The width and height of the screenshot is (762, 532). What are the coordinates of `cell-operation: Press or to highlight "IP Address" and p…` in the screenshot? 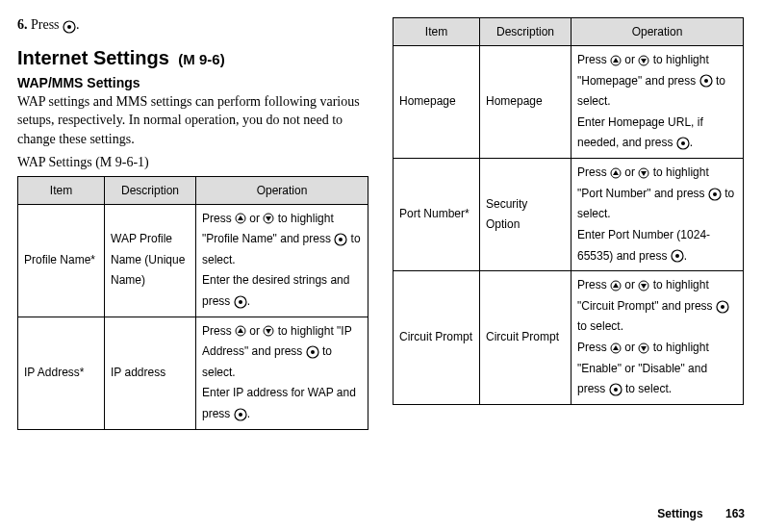 It's located at (283, 373).